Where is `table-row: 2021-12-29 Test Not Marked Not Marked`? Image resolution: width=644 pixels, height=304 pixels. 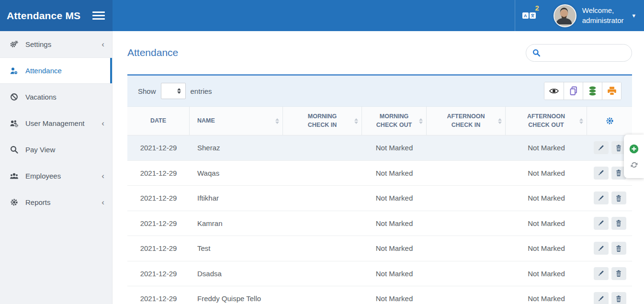
table-row: 2021-12-29 Test Not Marked Not Marked is located at coordinates (380, 249).